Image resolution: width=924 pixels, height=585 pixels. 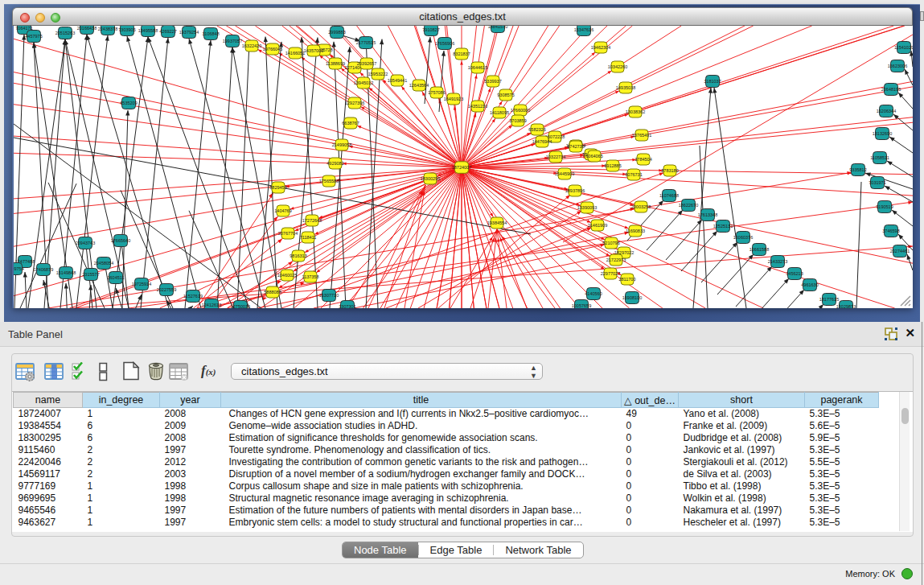 What do you see at coordinates (643, 159) in the screenshot?
I see `svg-text: 3784504` at bounding box center [643, 159].